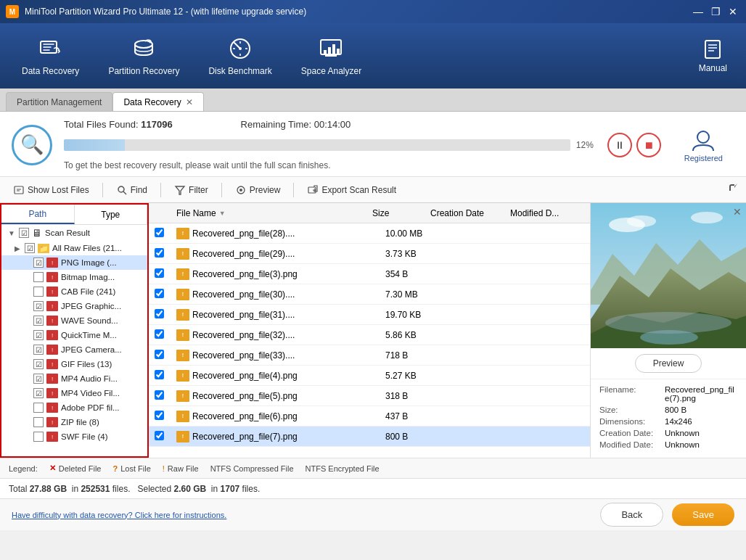 This screenshot has height=560, width=746. I want to click on toolbar-disk-benchmark: Disk Benchmark, so click(239, 56).